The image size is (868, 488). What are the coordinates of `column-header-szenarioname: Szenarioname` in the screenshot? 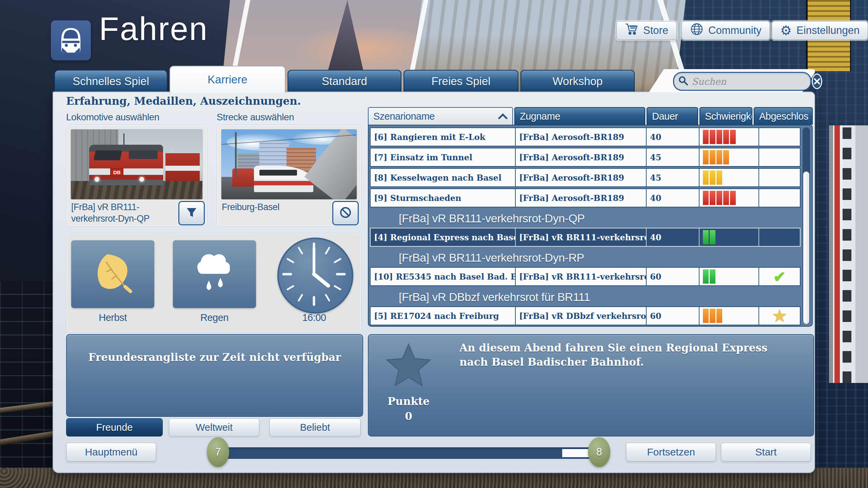 It's located at (440, 116).